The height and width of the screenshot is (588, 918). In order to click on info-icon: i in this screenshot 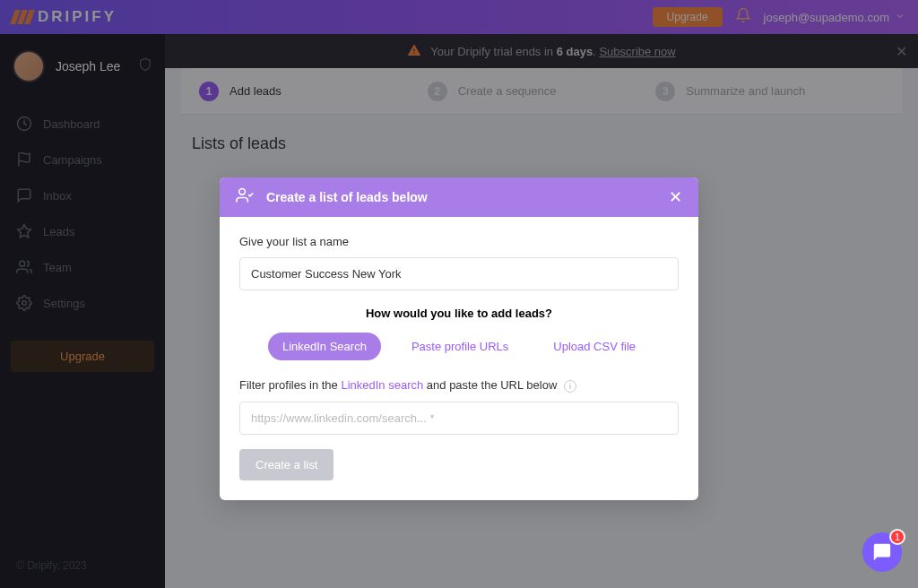, I will do `click(570, 386)`.